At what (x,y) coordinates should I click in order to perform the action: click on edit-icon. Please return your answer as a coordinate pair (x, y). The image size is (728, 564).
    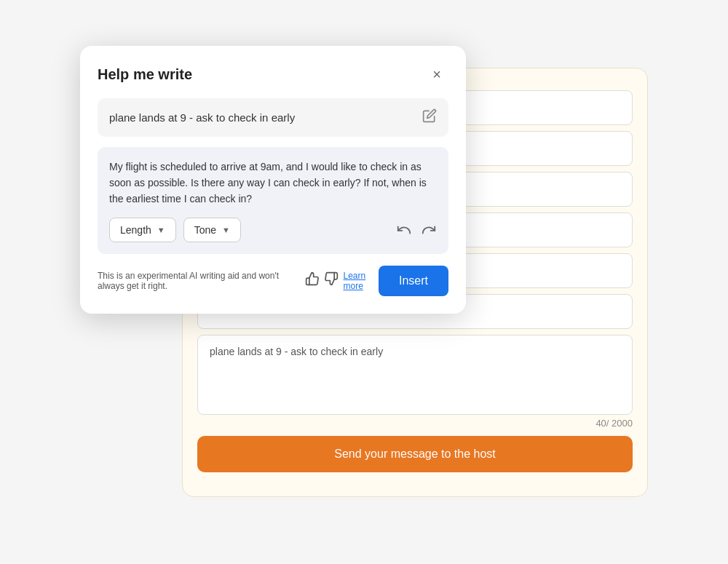
    Looking at the image, I should click on (430, 118).